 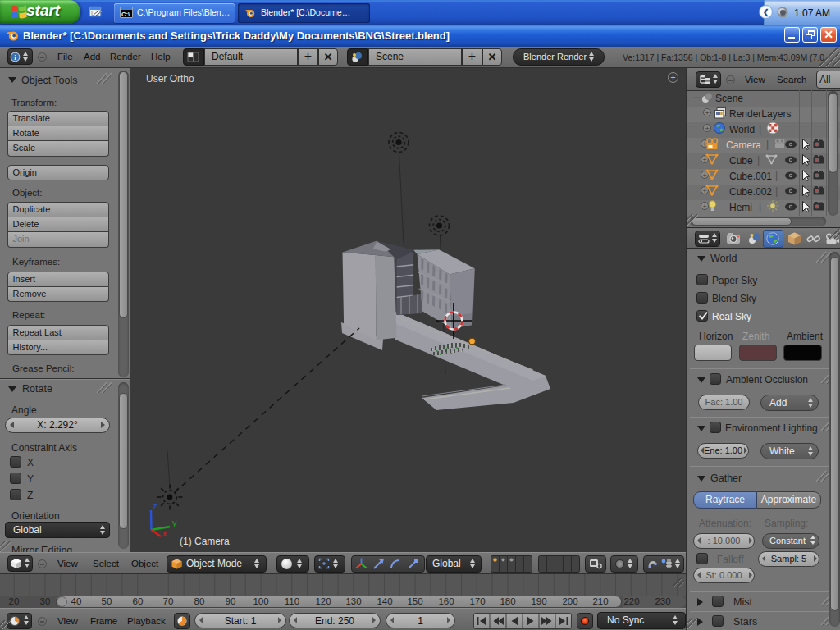 I want to click on svg-text: y, so click(x=175, y=523).